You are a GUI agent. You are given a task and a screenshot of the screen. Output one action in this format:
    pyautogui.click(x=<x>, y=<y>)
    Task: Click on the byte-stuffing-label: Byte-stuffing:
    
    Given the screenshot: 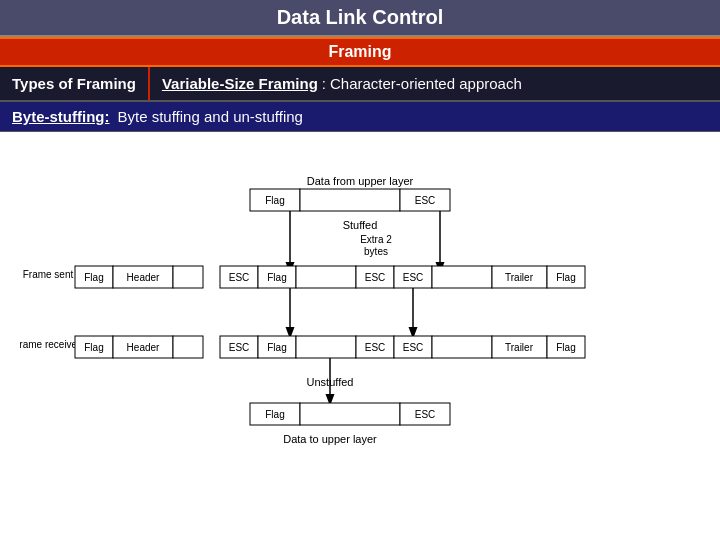 What is the action you would take?
    pyautogui.click(x=61, y=116)
    